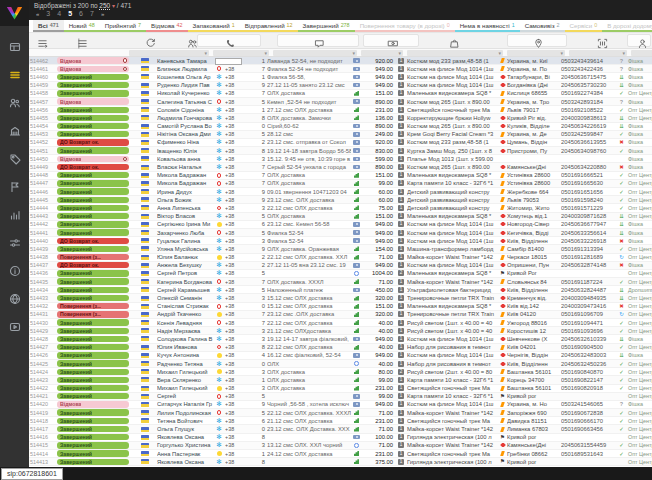  I want to click on order-id: 514451, so click(43, 151).